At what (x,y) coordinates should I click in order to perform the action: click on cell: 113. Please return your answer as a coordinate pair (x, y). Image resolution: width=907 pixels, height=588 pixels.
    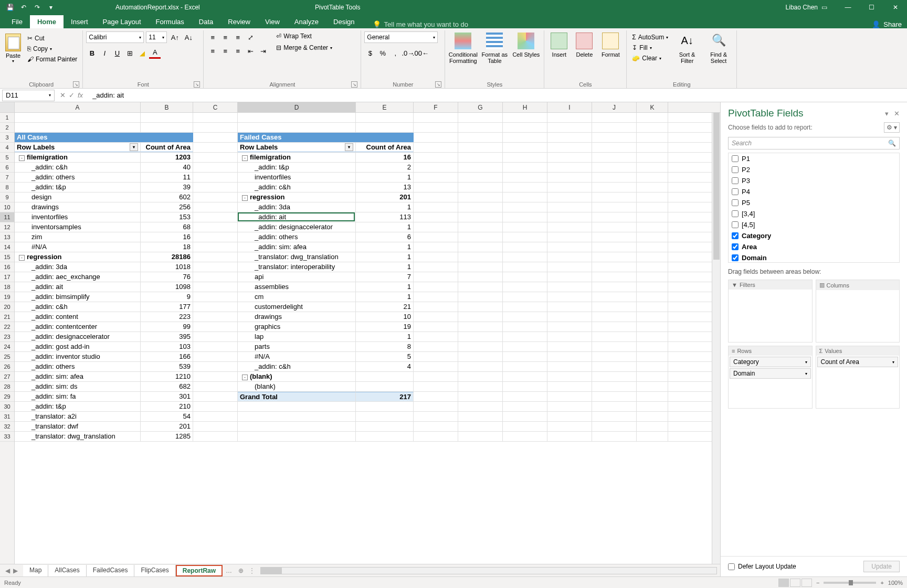
    Looking at the image, I should click on (385, 217).